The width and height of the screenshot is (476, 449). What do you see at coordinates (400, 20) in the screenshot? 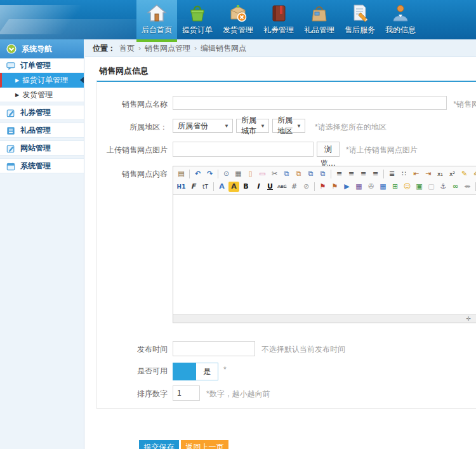
I see `nav-item-7: 我的信息` at bounding box center [400, 20].